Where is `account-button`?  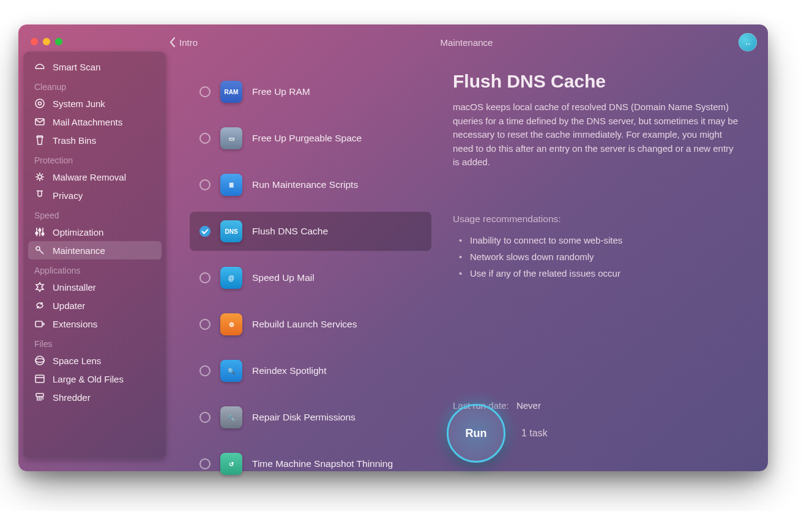
account-button is located at coordinates (748, 42).